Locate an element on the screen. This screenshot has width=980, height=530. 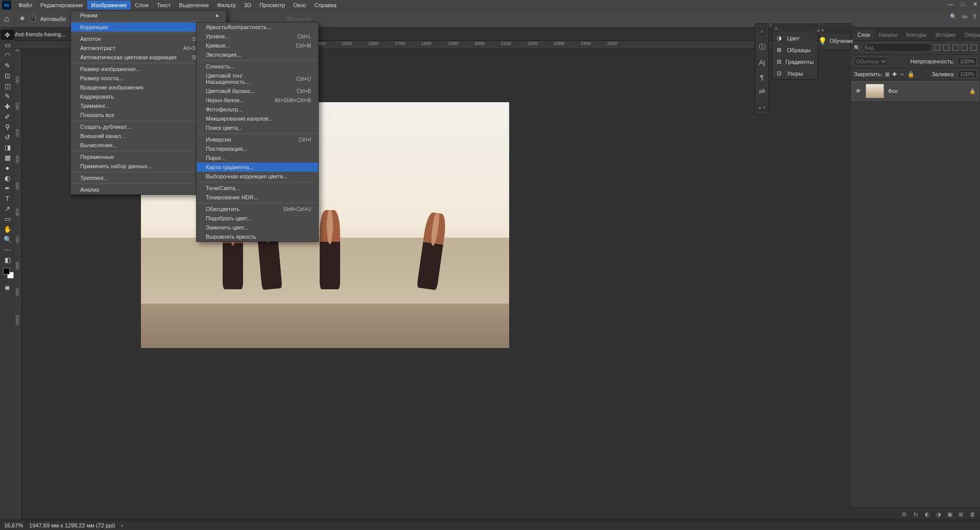
autoselect-checkbox: ✓ is located at coordinates (33, 18).